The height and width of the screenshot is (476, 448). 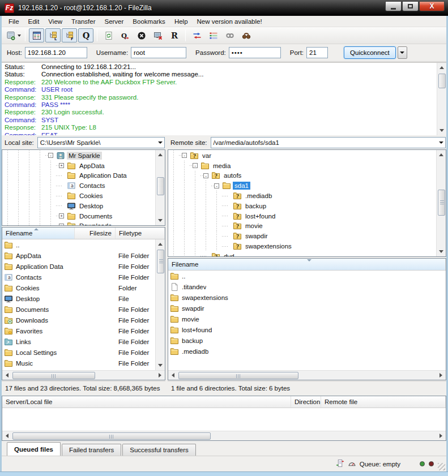 I want to click on list-item-mediadb: .mediadb, so click(x=307, y=351).